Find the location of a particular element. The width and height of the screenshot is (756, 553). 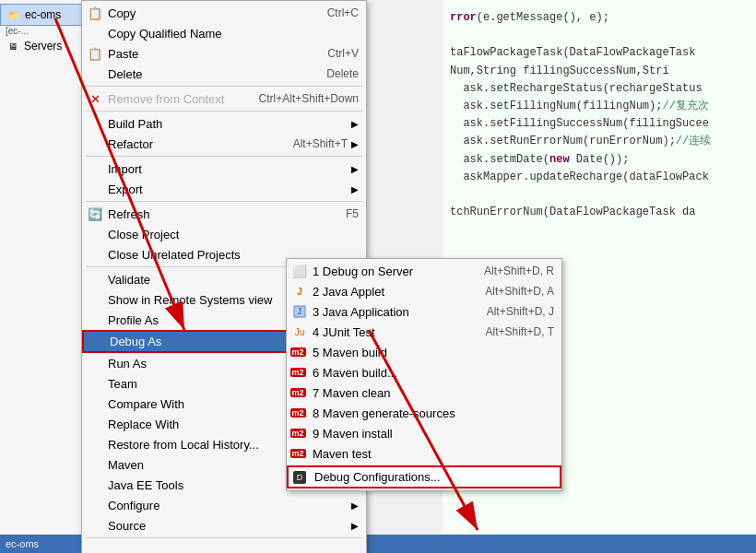

submenu-item-java-applet: J 2 Java Applet Alt+Shift+D, A is located at coordinates (424, 291).